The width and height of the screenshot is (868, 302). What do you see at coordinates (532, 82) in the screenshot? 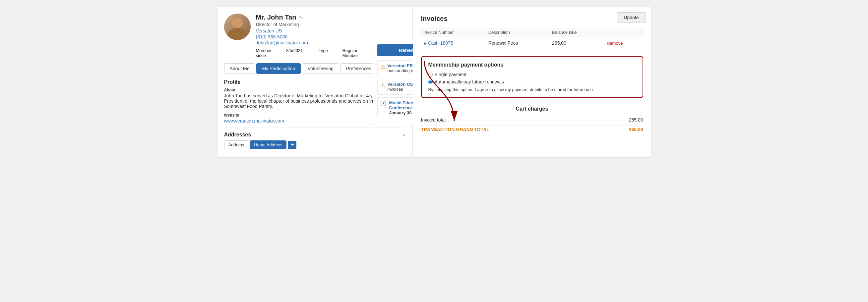
I see `auto-payment-row: Automatically pay future renewals` at bounding box center [532, 82].